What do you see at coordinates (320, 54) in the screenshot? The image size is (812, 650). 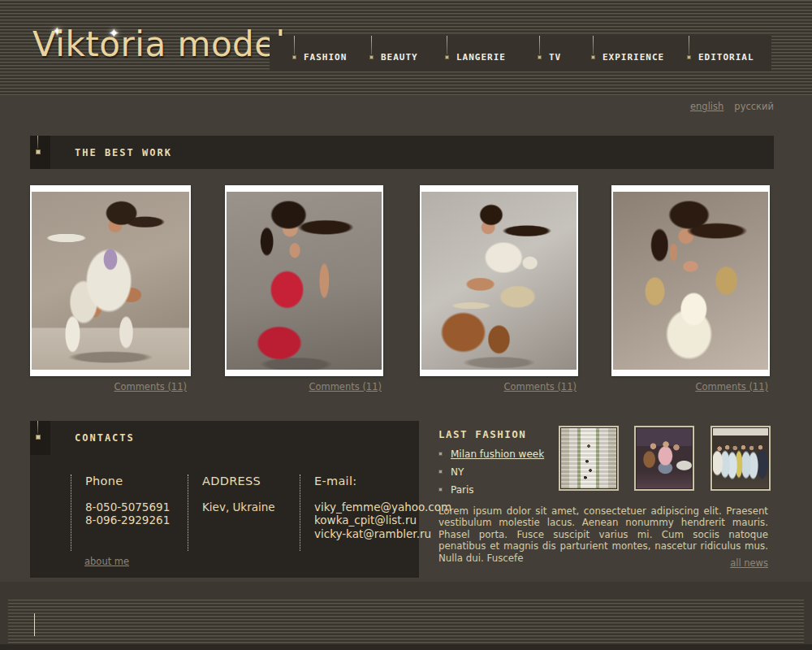 I see `nav-item-fashion: FASHION` at bounding box center [320, 54].